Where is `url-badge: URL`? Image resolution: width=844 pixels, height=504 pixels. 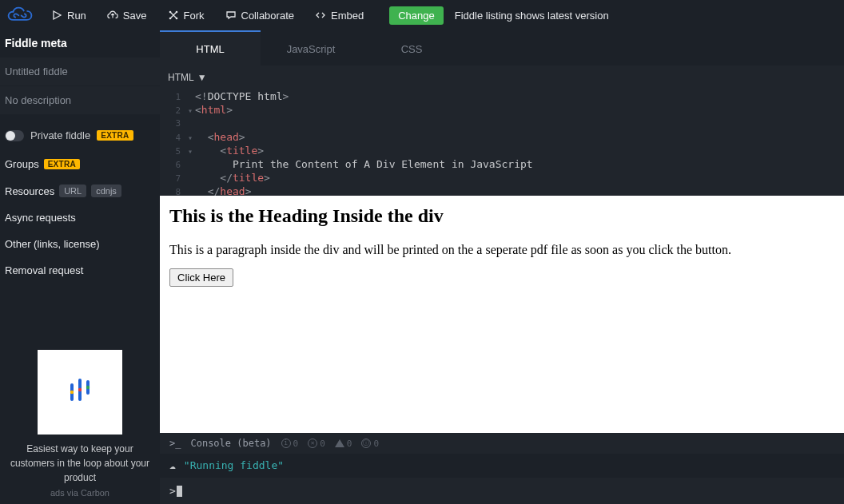
url-badge: URL is located at coordinates (73, 191).